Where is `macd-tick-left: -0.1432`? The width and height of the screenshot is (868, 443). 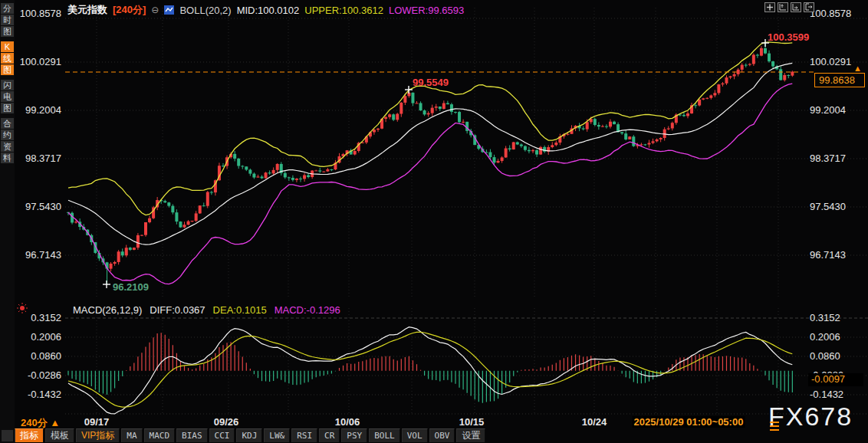 macd-tick-left: -0.1432 is located at coordinates (38, 394).